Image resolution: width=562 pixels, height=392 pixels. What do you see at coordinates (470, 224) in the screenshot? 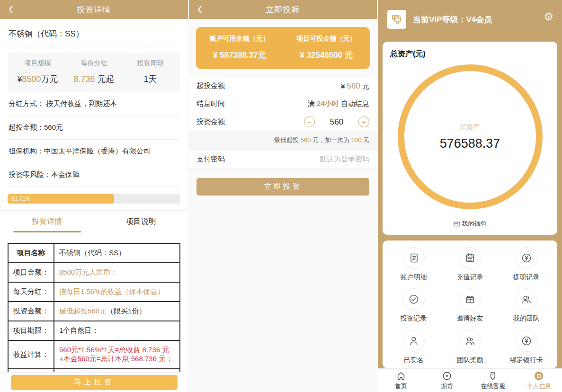
I see `my-wallet-link: 我的钱包` at bounding box center [470, 224].